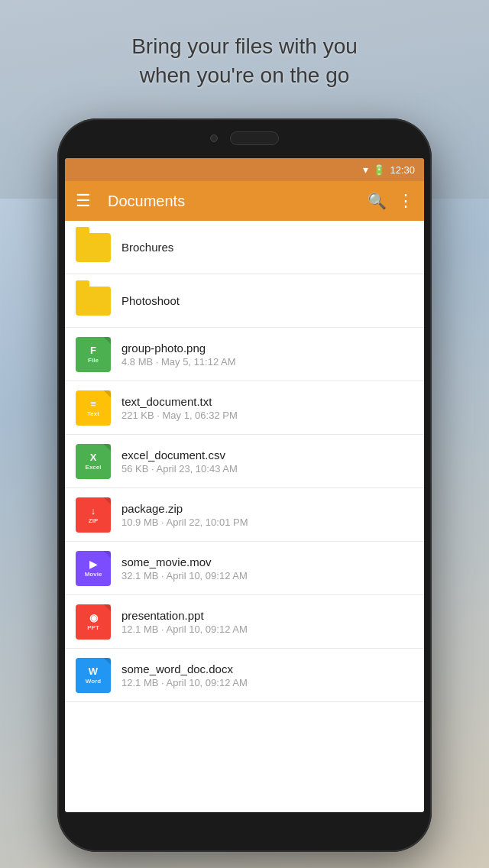  What do you see at coordinates (267, 248) in the screenshot?
I see `file-name: Brochures` at bounding box center [267, 248].